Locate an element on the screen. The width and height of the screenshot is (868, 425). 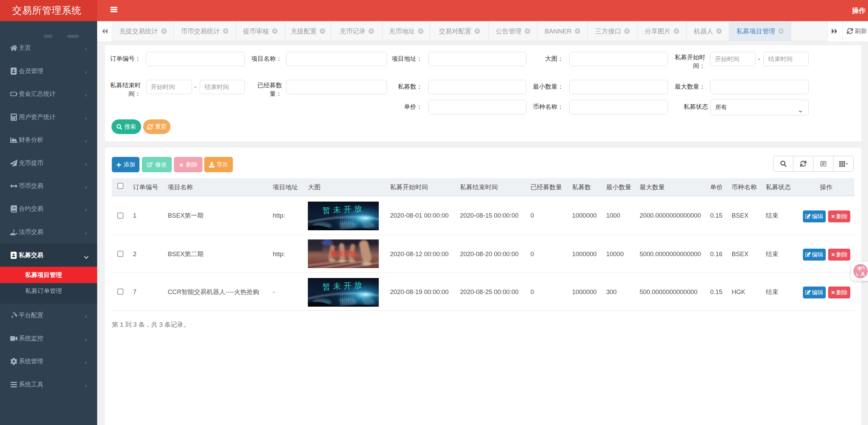
svg-text: 暂未开放 is located at coordinates (344, 254).